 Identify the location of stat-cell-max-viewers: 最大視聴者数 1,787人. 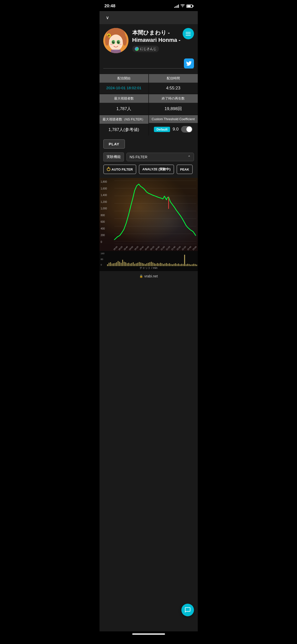
(124, 104).